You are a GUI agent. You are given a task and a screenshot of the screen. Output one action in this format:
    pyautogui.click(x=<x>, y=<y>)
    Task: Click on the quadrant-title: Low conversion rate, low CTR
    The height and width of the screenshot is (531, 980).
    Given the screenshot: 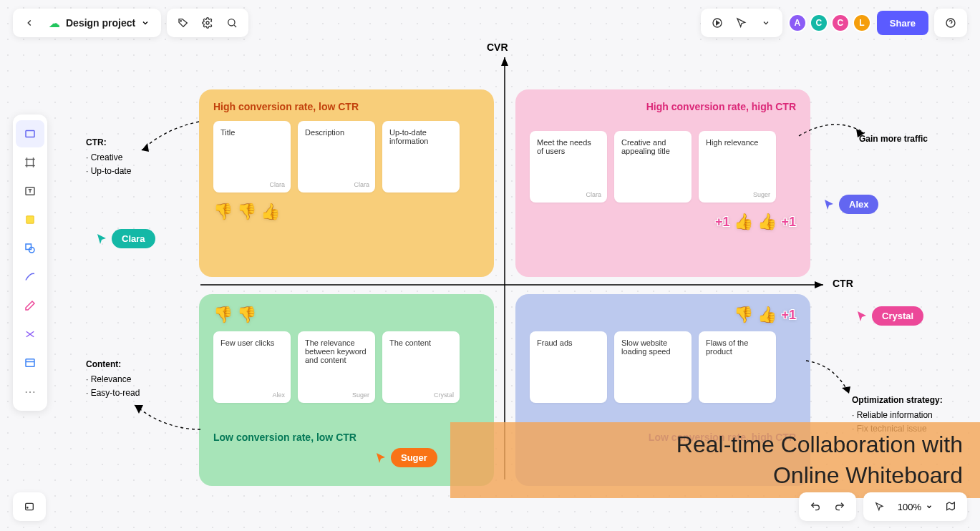 What is the action you would take?
    pyautogui.click(x=346, y=437)
    